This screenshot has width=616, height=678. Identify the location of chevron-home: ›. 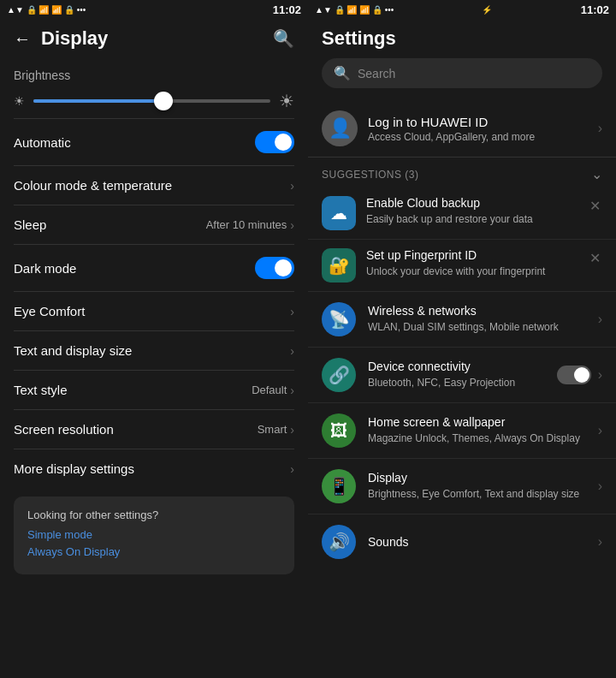
(601, 431).